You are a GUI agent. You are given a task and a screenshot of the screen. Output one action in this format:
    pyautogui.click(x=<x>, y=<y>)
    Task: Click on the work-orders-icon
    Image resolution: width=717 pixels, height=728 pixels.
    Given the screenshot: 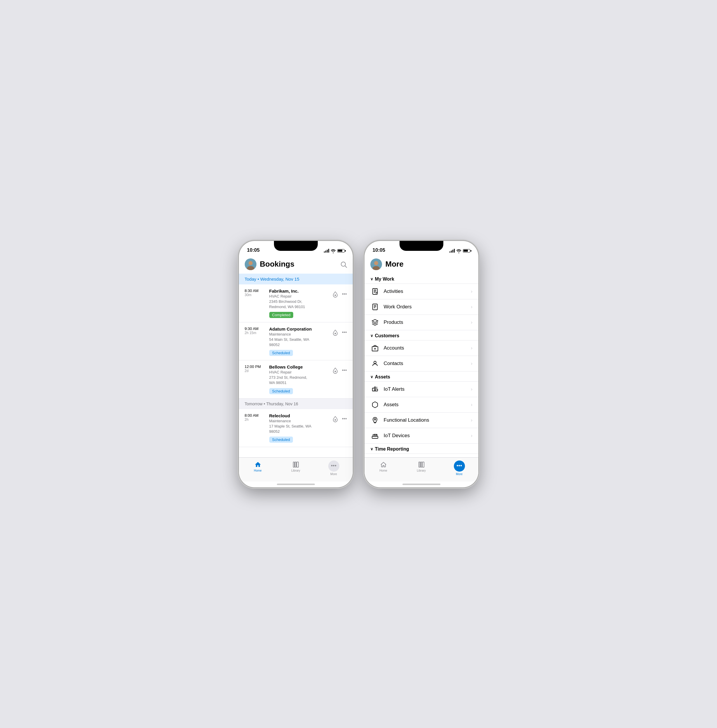 What is the action you would take?
    pyautogui.click(x=375, y=307)
    